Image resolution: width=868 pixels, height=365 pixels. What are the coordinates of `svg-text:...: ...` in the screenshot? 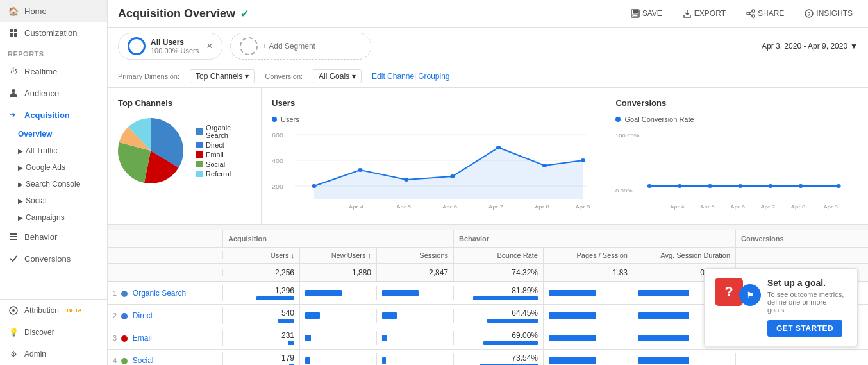 It's located at (633, 207).